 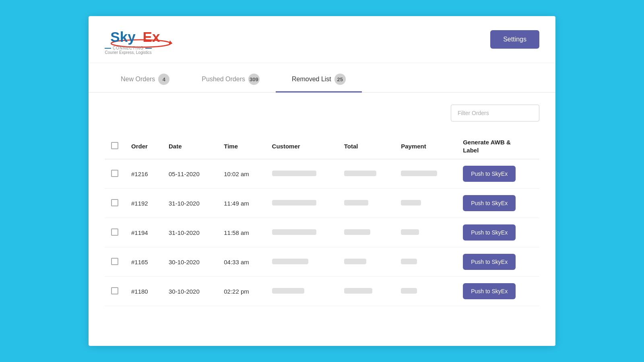 I want to click on table-header-row: Order Date Time Customer Total Payment G…, so click(x=322, y=146).